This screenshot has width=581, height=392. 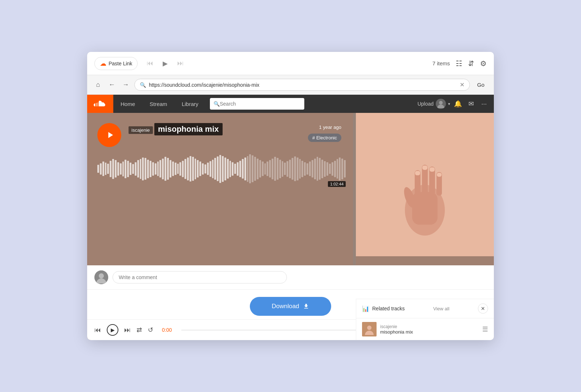 I want to click on notifications-button: 🔔, so click(x=458, y=104).